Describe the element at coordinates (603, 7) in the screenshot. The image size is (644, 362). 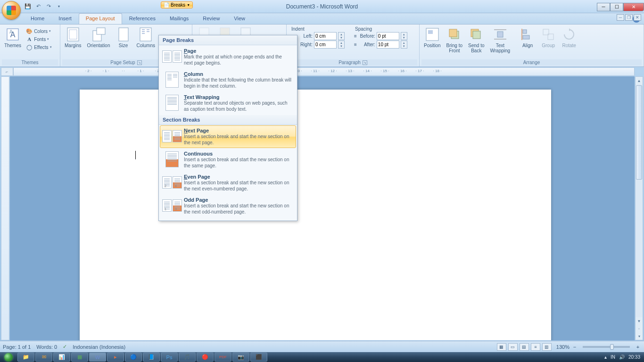
I see `minimize-button: ─` at that location.